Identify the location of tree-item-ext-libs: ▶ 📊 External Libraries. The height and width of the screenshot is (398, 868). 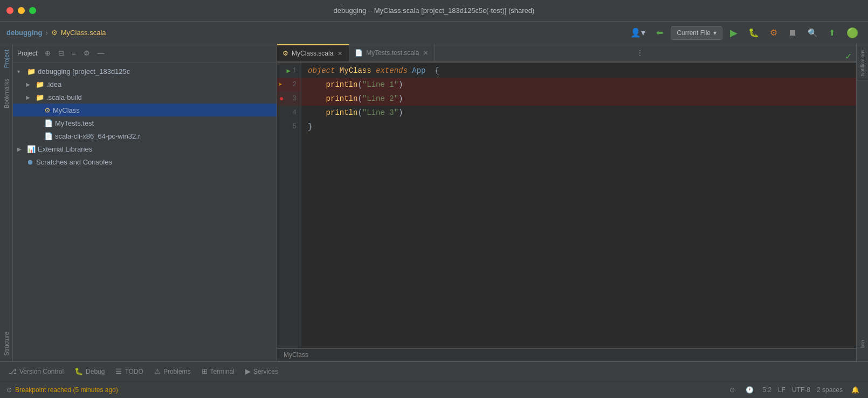
(144, 149).